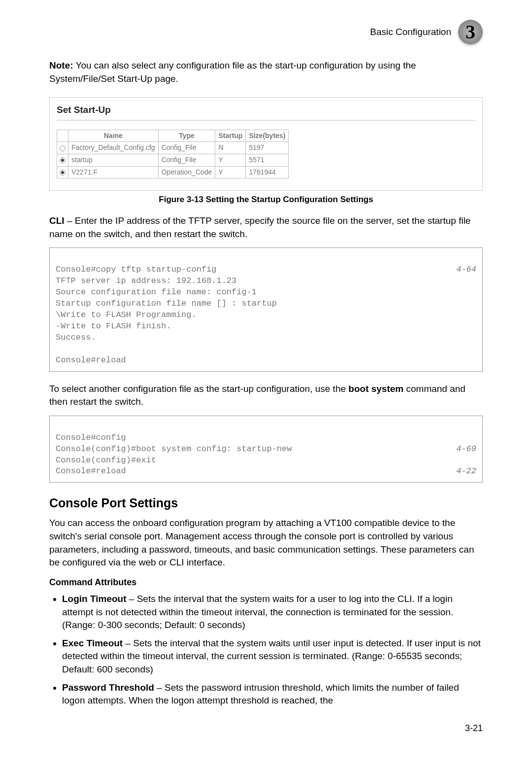 This screenshot has height=774, width=532. Describe the element at coordinates (466, 450) in the screenshot. I see `code-ref: 4-69` at that location.